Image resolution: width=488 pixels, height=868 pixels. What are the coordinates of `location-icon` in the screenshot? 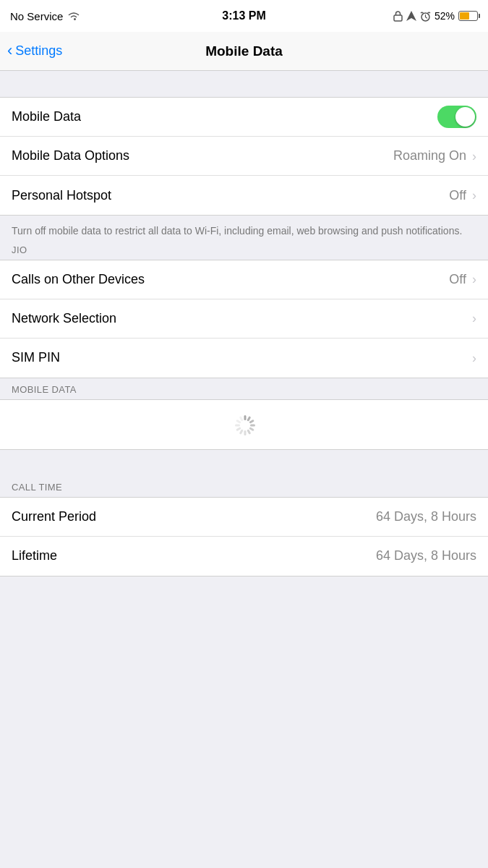 It's located at (411, 16).